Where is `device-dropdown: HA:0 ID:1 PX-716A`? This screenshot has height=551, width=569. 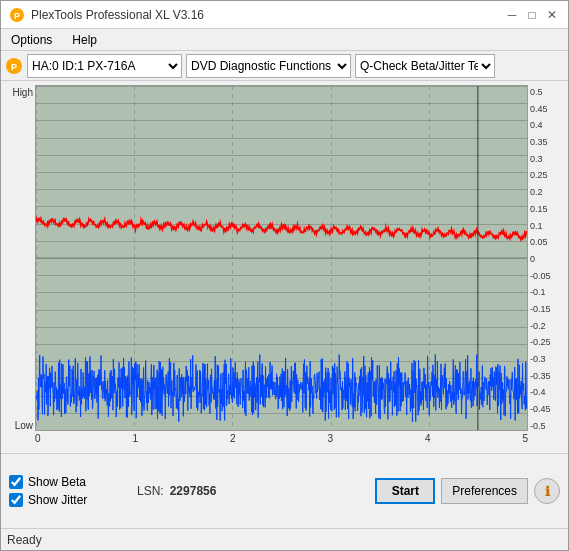
device-dropdown: HA:0 ID:1 PX-716A is located at coordinates (104, 66).